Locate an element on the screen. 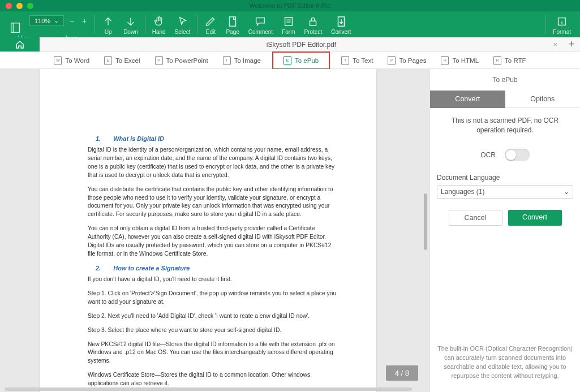 This screenshot has height=392, width=580. panel-tabs: Convert Options is located at coordinates (505, 100).